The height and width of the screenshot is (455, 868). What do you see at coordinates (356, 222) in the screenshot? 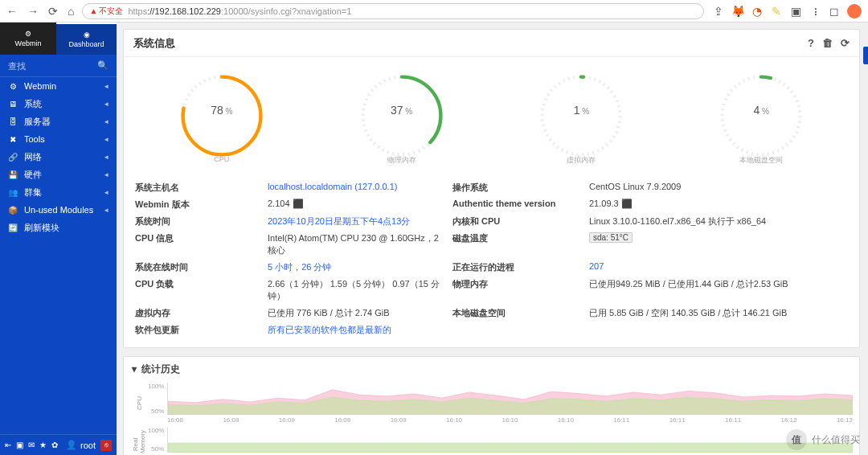
I see `info-value: 2023年10月20日星期五下午4点13分` at bounding box center [356, 222].